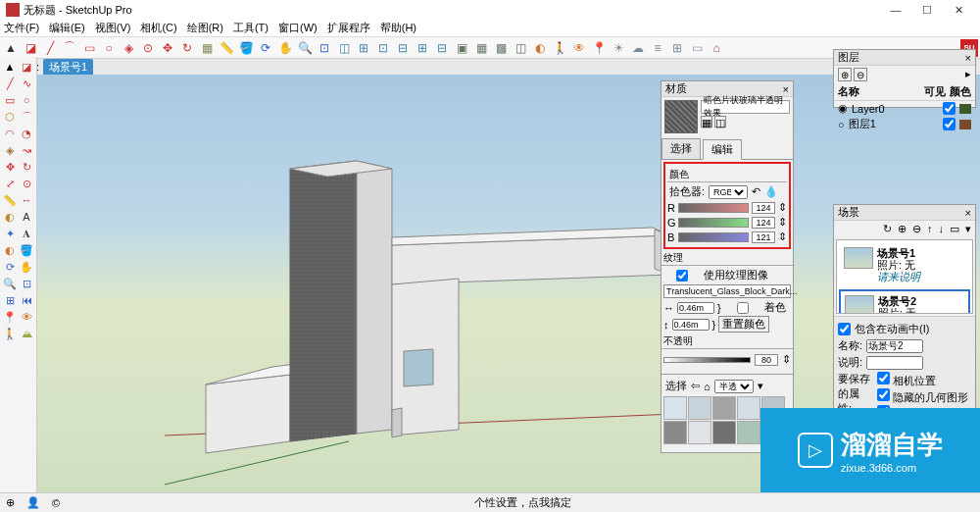 The image size is (980, 512). Describe the element at coordinates (691, 325) in the screenshot. I see `texture-height-input` at that location.